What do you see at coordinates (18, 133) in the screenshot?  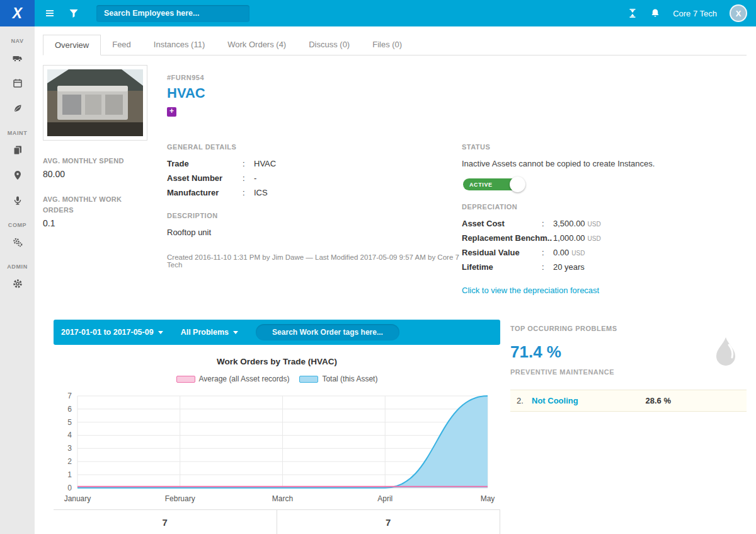 I see `sidebar-section-maint: MAINT` at bounding box center [18, 133].